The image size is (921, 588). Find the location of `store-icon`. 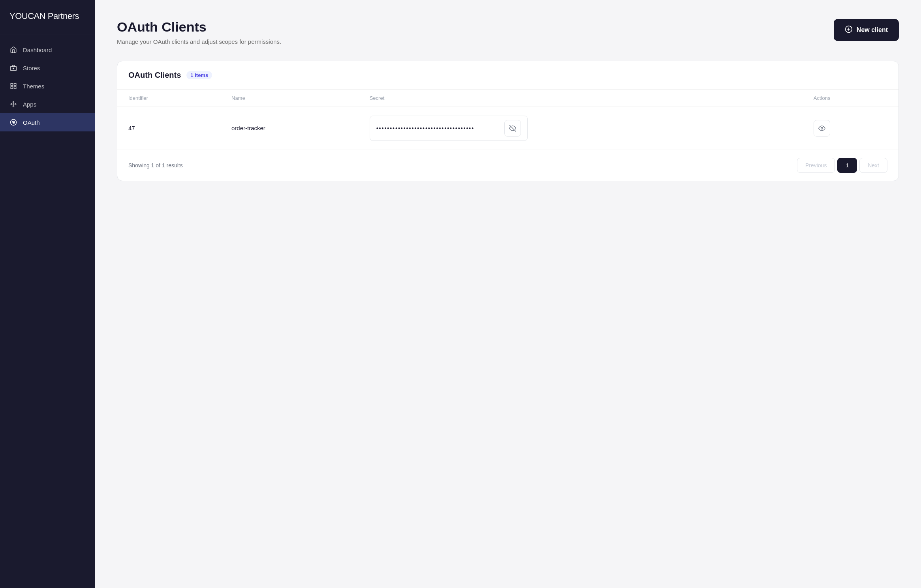

store-icon is located at coordinates (13, 68).